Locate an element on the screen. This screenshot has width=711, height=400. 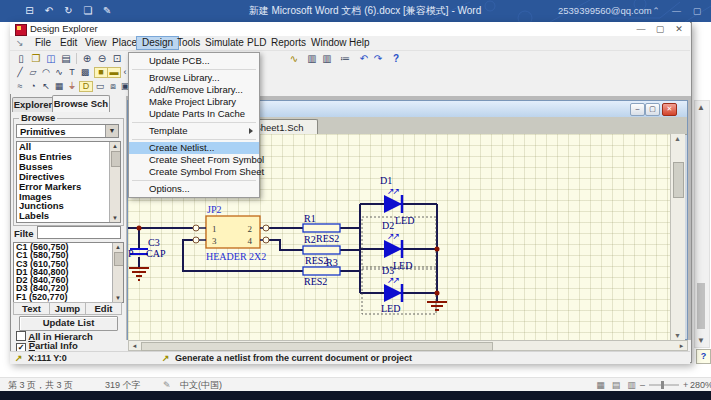
system-menu-icon: ↘ is located at coordinates (23, 43).